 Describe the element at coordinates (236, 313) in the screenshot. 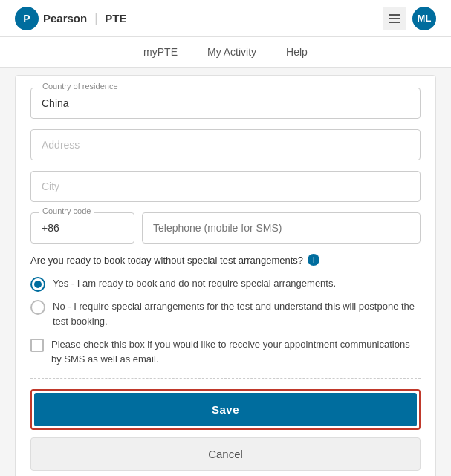

I see `radio-no-label: No - I require special arrangements for …` at that location.